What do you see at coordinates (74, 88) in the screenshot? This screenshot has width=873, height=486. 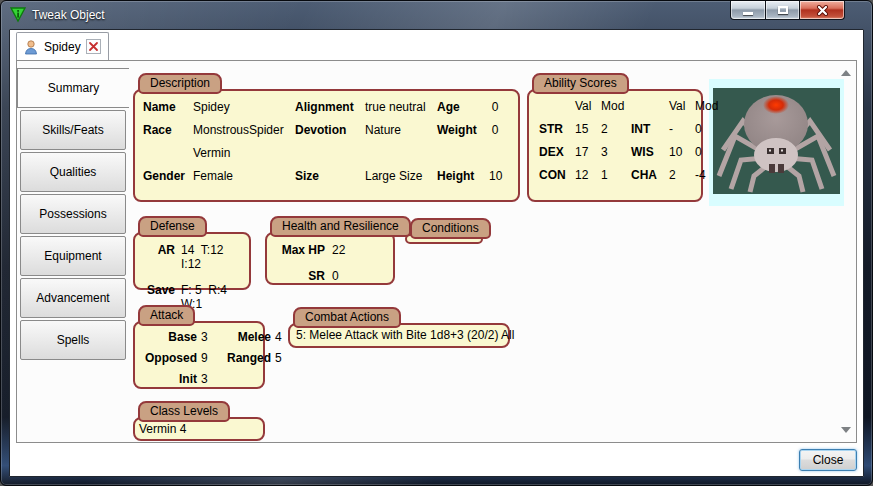 I see `sidebar-label: Summary` at bounding box center [74, 88].